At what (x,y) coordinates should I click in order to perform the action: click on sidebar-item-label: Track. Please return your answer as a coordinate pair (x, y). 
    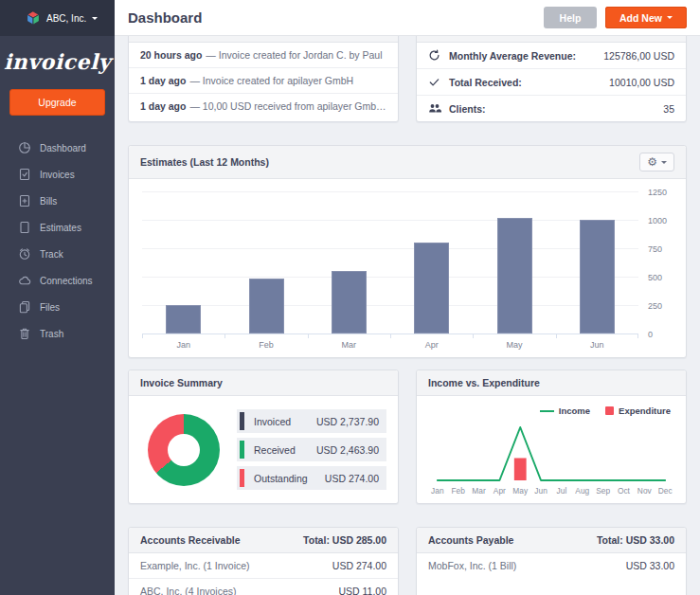
    Looking at the image, I should click on (51, 254).